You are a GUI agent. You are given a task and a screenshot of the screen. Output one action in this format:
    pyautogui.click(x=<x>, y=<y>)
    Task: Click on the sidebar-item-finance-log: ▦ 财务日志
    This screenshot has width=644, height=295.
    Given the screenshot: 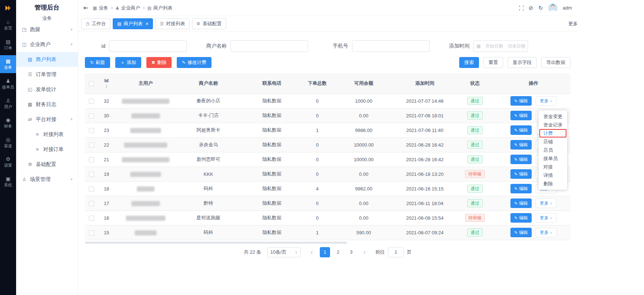 What is the action you would take?
    pyautogui.click(x=47, y=105)
    